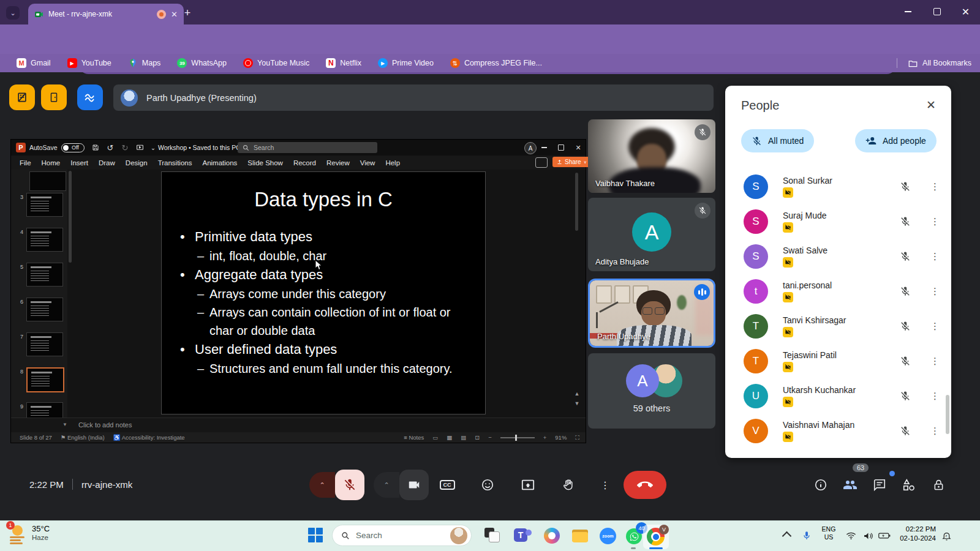  Describe the element at coordinates (778, 141) in the screenshot. I see `mute-all-button: All muted` at that location.